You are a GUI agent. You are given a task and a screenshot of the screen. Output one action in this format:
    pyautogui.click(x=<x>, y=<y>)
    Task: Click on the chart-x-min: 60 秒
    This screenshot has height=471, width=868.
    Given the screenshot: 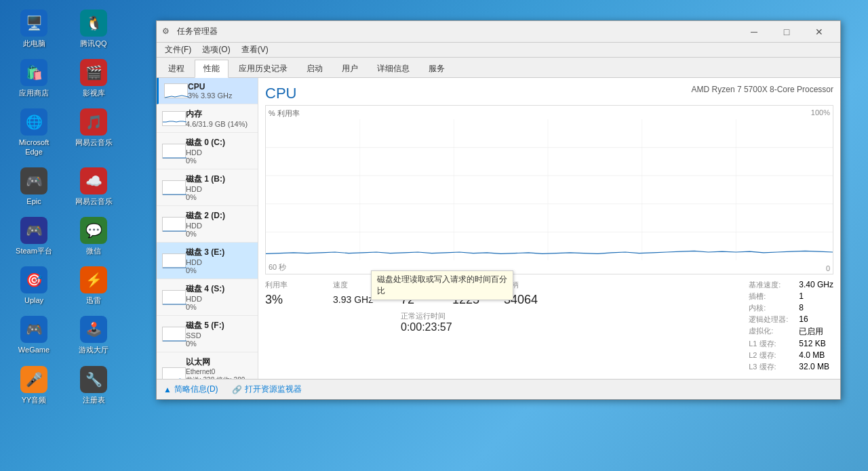 What is the action you would take?
    pyautogui.click(x=277, y=267)
    